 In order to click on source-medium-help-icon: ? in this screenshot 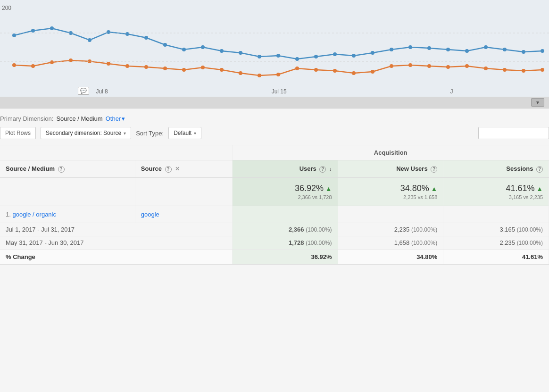, I will do `click(61, 169)`.